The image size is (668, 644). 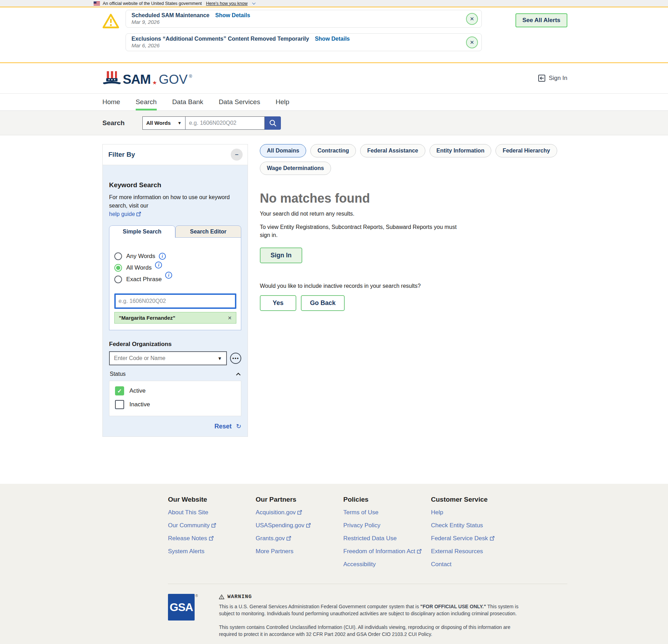 What do you see at coordinates (387, 564) in the screenshot?
I see `footer-link-accessibility: Accessibility` at bounding box center [387, 564].